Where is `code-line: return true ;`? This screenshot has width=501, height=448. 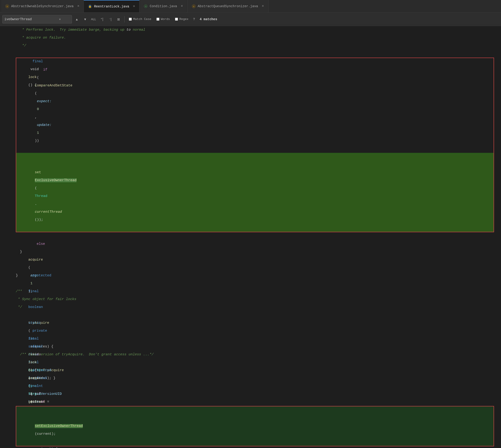 code-line: return true ; is located at coordinates (250, 447).